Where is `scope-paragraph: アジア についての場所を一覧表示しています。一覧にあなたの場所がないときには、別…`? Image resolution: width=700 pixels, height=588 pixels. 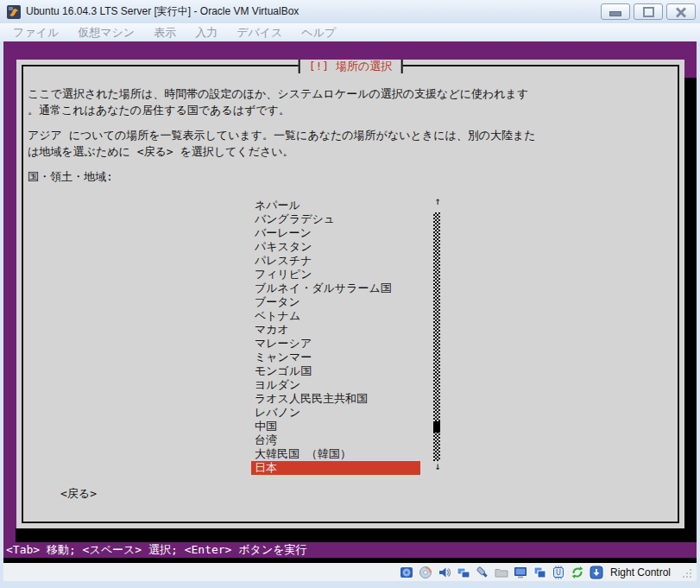 scope-paragraph: アジア についての場所を一覧表示しています。一覧にあなたの場所がないときには、別… is located at coordinates (281, 143).